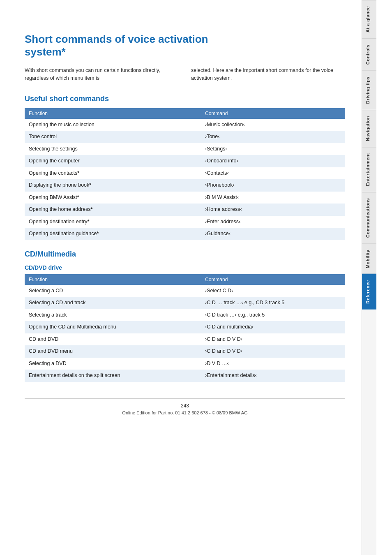 Image resolution: width=392 pixels, height=555 pixels. What do you see at coordinates (185, 340) in the screenshot?
I see `table-row: CD and DVD›C D and D V D‹` at bounding box center [185, 340].